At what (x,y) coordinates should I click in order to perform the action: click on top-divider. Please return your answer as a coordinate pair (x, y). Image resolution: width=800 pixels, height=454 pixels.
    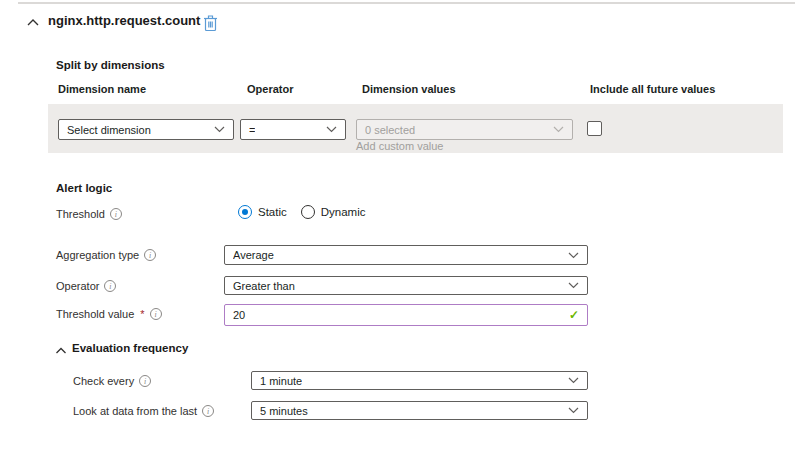
    Looking at the image, I should click on (406, 3).